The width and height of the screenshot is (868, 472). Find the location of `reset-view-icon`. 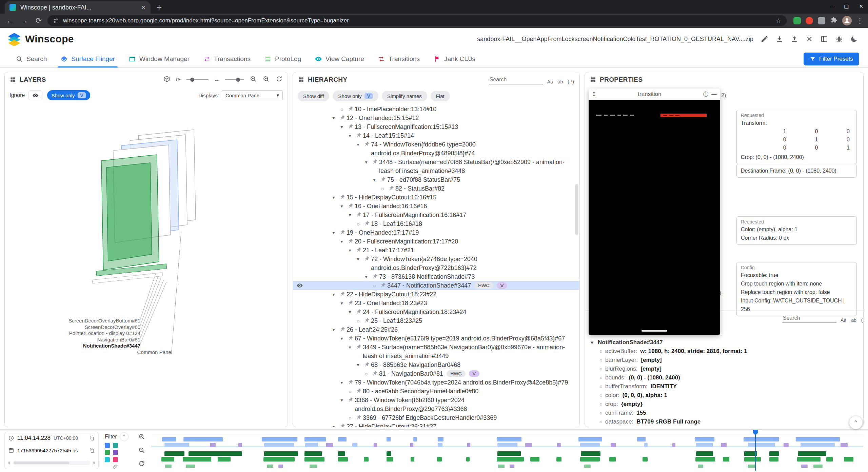

reset-view-icon is located at coordinates (279, 80).